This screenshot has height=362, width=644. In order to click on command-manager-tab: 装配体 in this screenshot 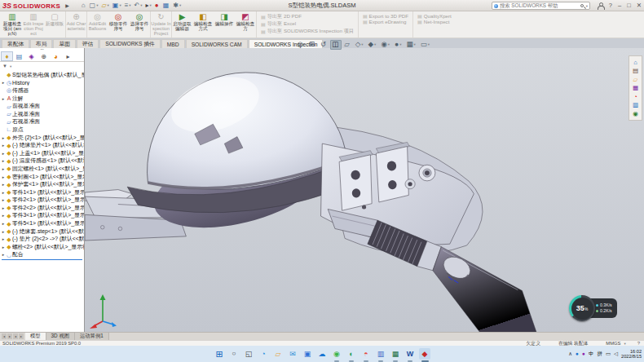, I will do `click(15, 44)`.